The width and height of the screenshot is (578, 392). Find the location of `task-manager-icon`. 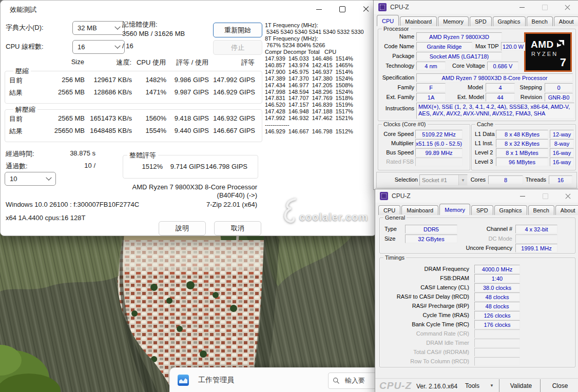

task-manager-icon is located at coordinates (183, 380).